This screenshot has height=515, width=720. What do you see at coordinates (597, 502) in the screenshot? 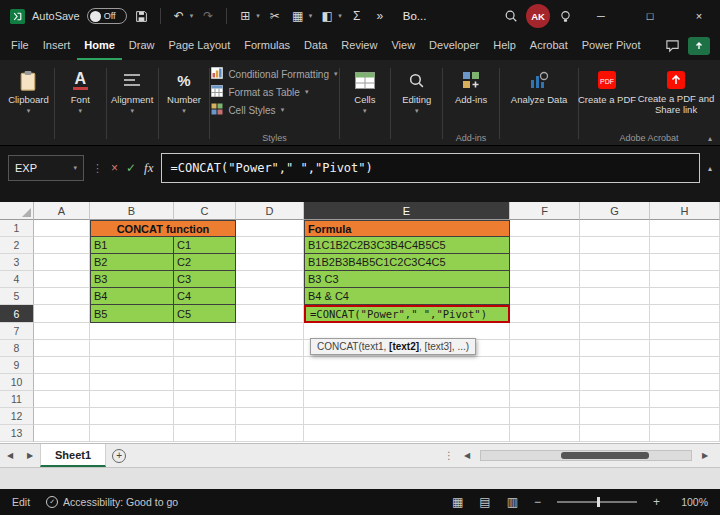
I see `zoom-slider` at bounding box center [597, 502].